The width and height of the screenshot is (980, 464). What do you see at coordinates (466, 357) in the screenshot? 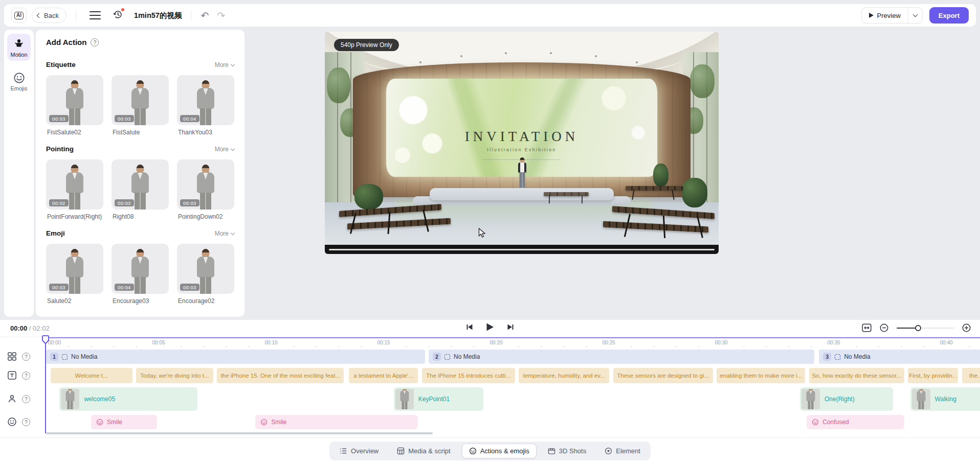
I see `segment-label: No Media` at bounding box center [466, 357].